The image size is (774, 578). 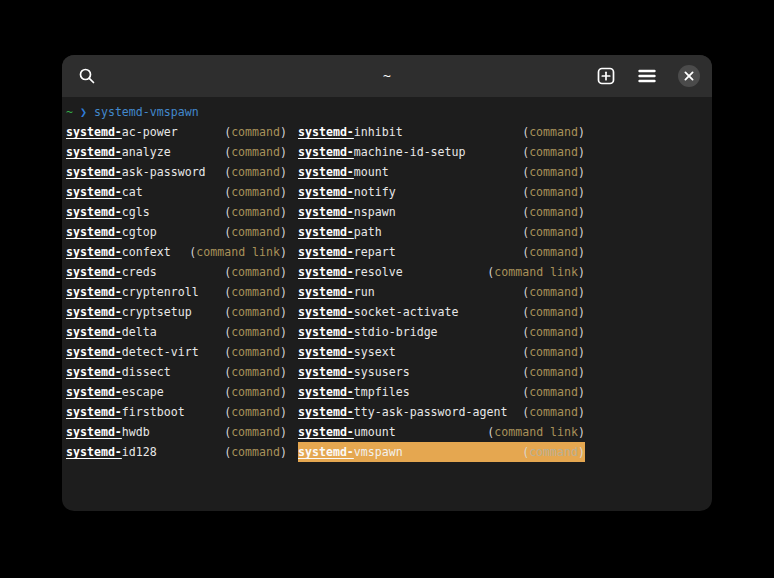 I want to click on prompt-input: systemd-vmspawn, so click(x=146, y=112).